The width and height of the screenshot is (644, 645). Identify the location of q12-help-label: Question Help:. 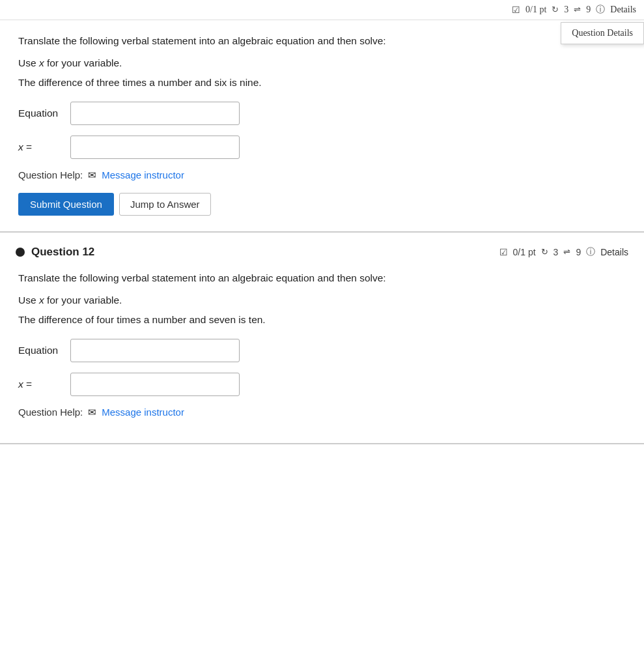
(51, 412).